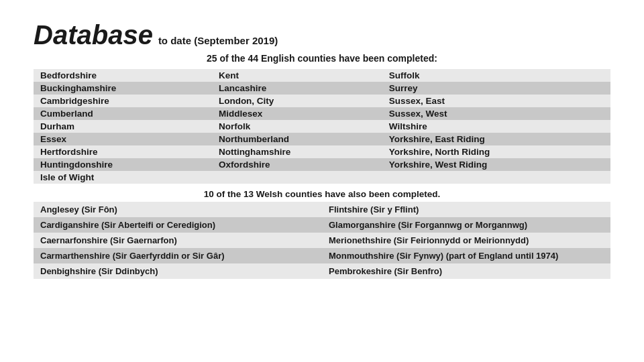 This screenshot has width=644, height=362. Describe the element at coordinates (496, 165) in the screenshot. I see `english-county-cell: Yorkshire, West Riding` at that location.